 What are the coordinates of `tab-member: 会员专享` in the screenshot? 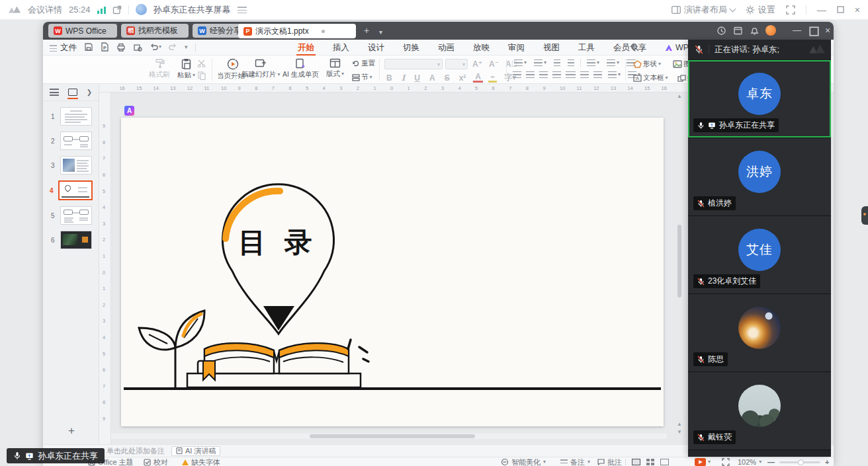 It's located at (630, 48).